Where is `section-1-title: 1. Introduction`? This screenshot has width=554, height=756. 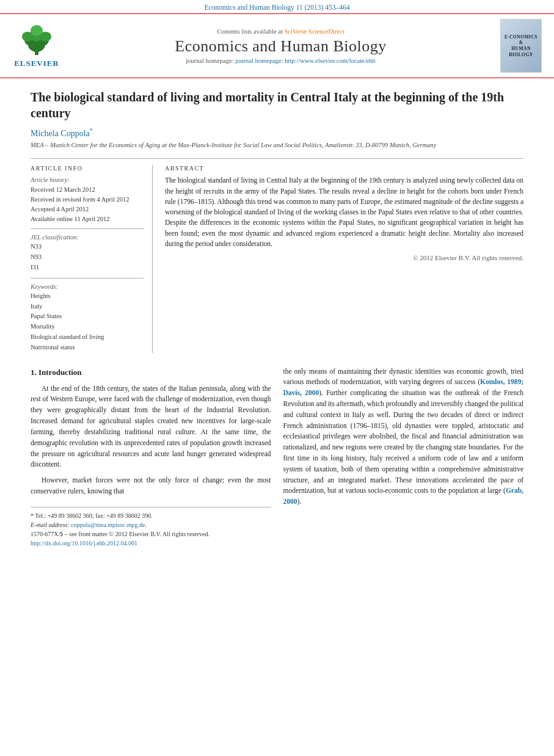
section-1-title: 1. Introduction is located at coordinates (151, 373).